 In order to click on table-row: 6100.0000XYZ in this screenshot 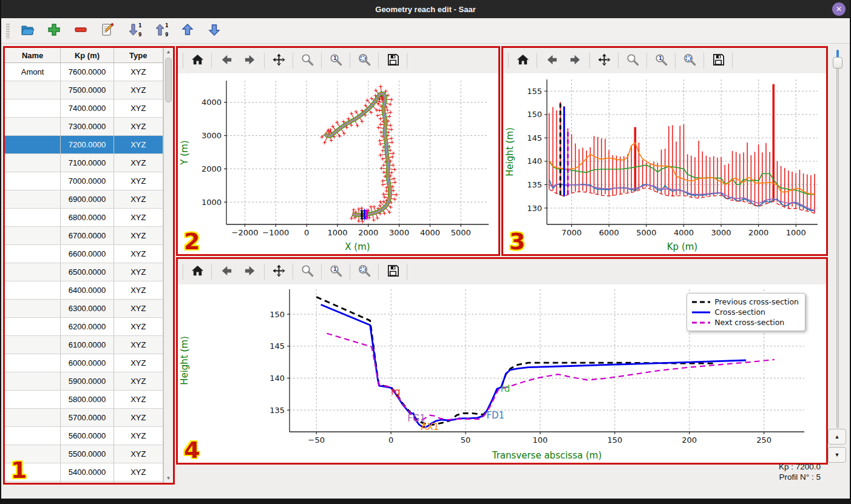, I will do `click(84, 345)`.